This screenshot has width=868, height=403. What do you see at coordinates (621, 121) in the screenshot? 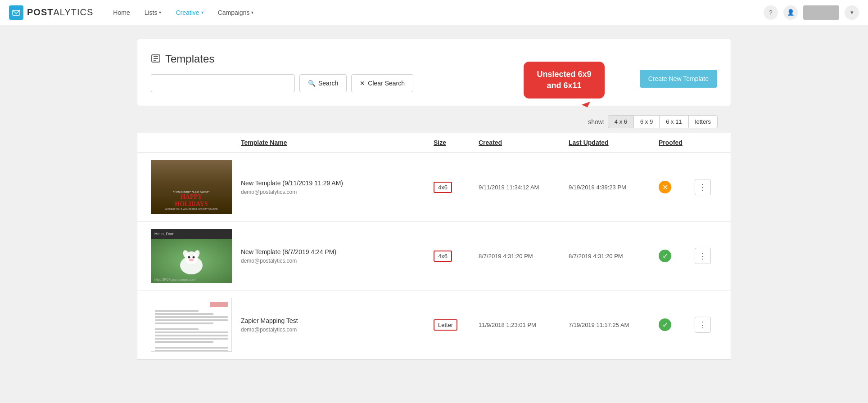
I see `size-filter-4x6: 4 x 6` at bounding box center [621, 121].